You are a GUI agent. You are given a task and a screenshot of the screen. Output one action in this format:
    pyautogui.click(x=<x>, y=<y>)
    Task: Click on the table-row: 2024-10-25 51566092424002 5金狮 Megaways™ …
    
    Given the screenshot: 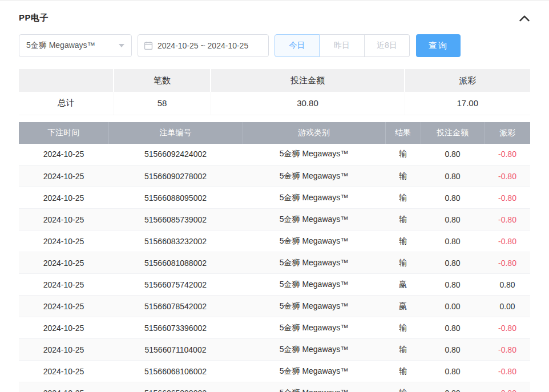 What is the action you would take?
    pyautogui.click(x=274, y=155)
    